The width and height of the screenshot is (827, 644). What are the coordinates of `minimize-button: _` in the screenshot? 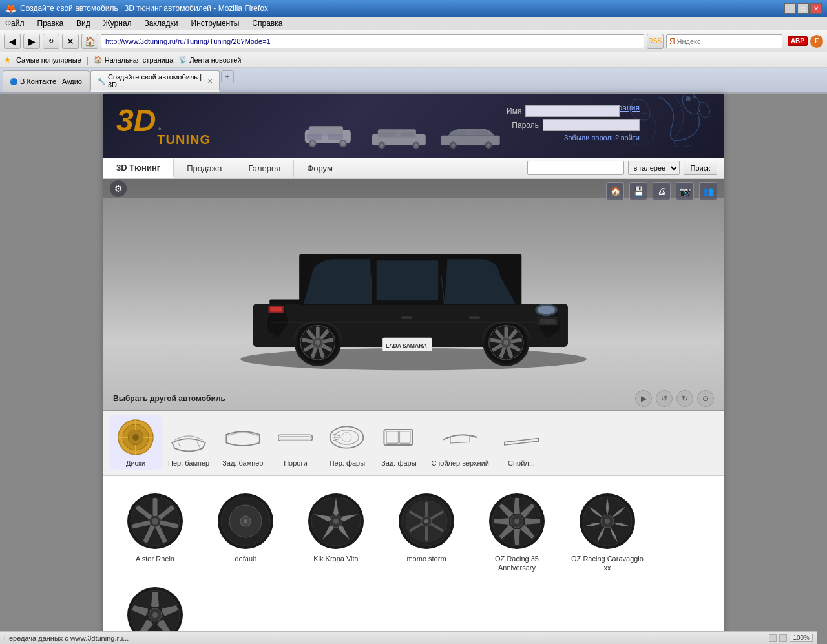 It's located at (790, 8).